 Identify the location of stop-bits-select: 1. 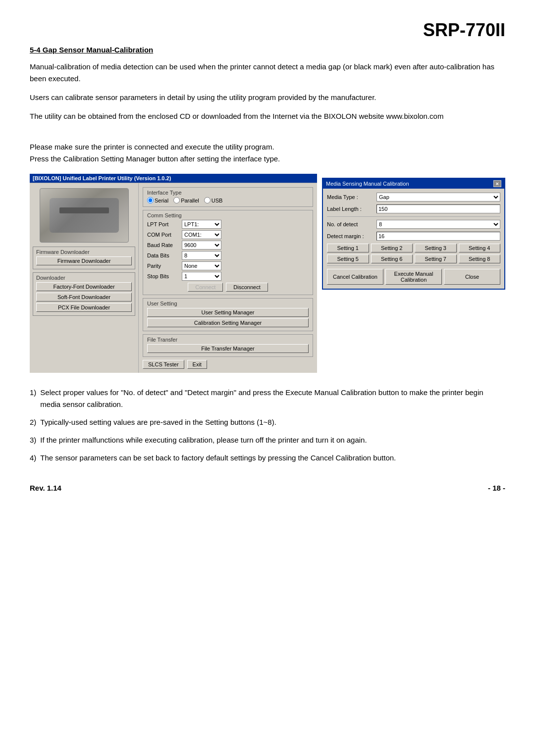
(202, 276).